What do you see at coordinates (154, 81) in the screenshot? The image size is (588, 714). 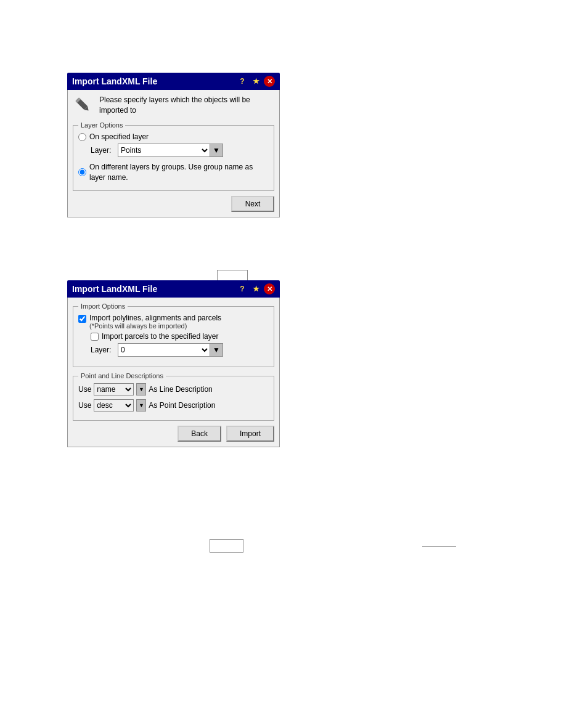 I see `dialog1-title: Import LandXML File` at bounding box center [154, 81].